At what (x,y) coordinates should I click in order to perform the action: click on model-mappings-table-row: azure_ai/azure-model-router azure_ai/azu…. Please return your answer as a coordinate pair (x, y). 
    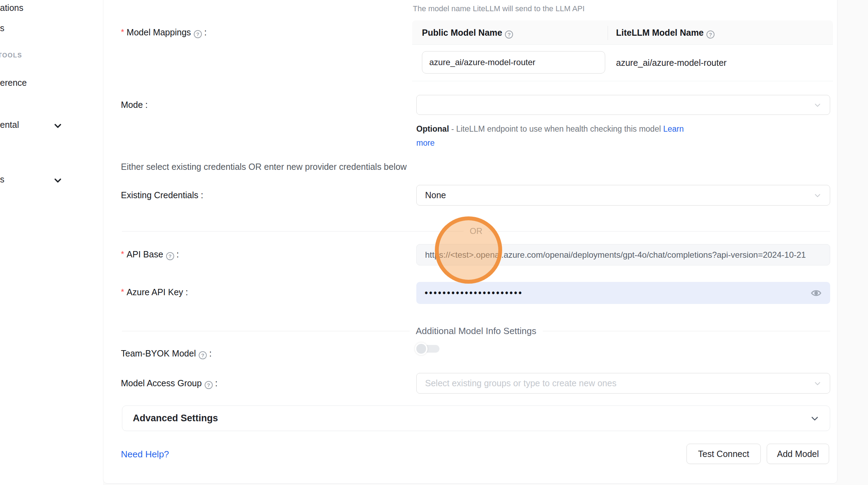
    Looking at the image, I should click on (622, 63).